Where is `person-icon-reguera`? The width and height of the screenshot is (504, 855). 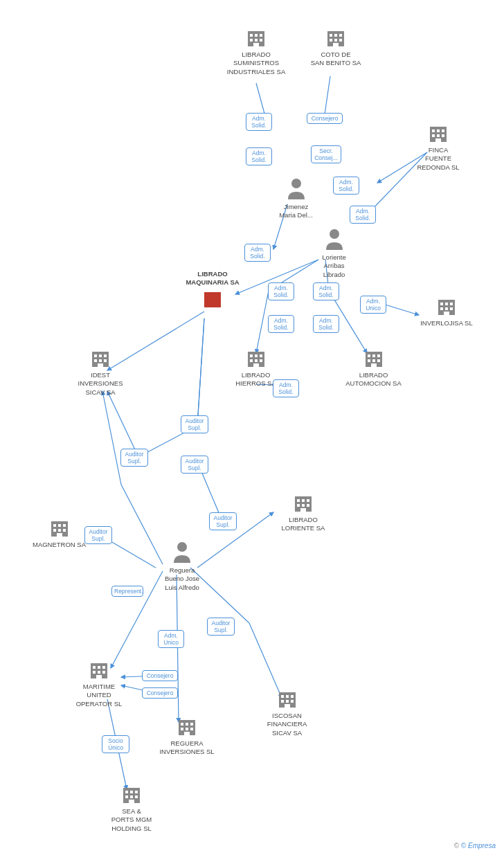 person-icon-reguera is located at coordinates (182, 552).